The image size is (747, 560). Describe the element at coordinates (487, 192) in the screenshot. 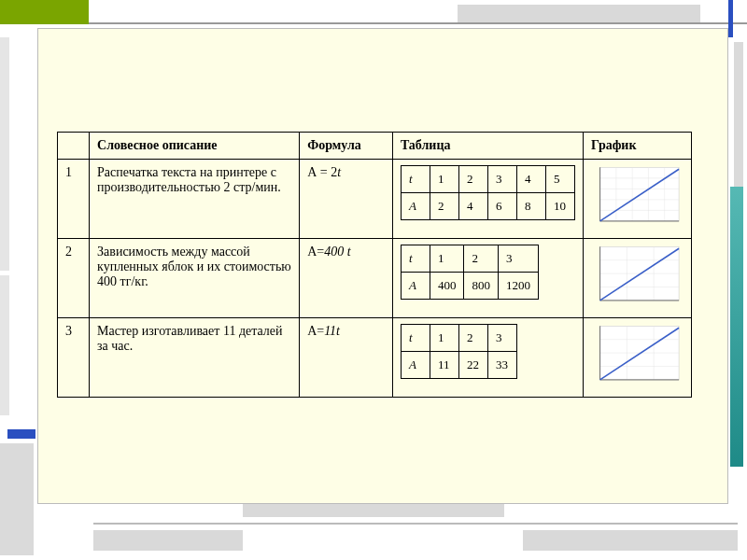

I see `inner-table-1: t 1 2 3 4 5 A 2 4 6 8` at that location.